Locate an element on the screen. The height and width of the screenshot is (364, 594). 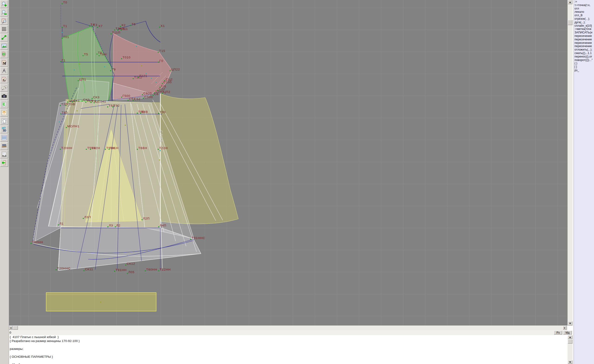
canvas-vscrollbar: ▲ ▼ is located at coordinates (570, 163).